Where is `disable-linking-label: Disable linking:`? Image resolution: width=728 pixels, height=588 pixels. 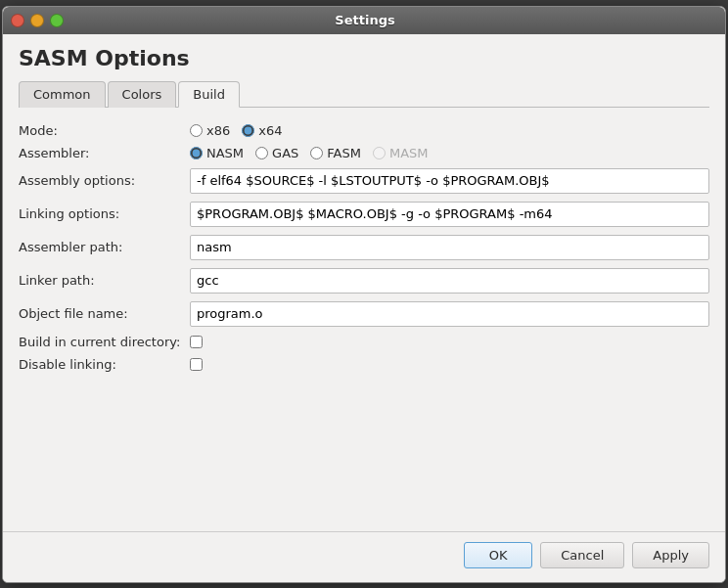 disable-linking-label: Disable linking: is located at coordinates (104, 364).